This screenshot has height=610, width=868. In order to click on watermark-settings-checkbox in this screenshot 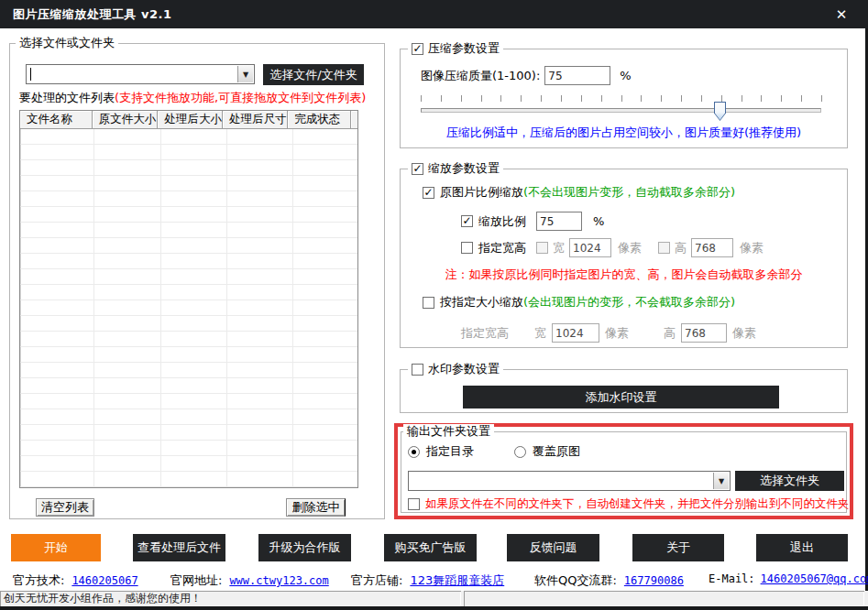, I will do `click(418, 370)`.